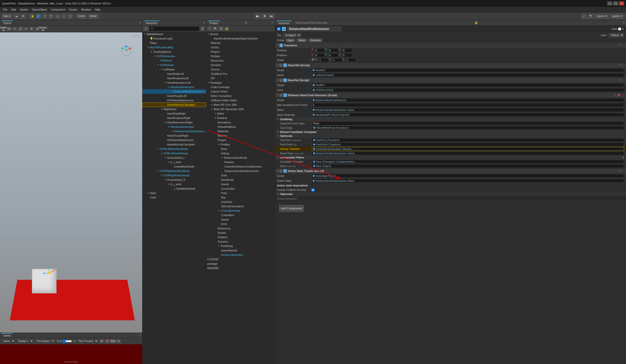 The height and width of the screenshot is (364, 626). What do you see at coordinates (203, 29) in the screenshot?
I see `hierarchy-search-btn: ▼` at bounding box center [203, 29].